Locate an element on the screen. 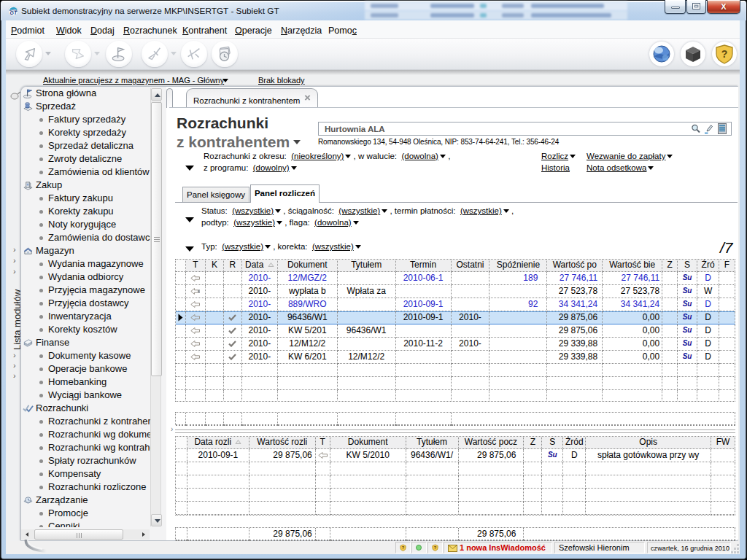 This screenshot has height=560, width=747. svg-text: GT is located at coordinates (13, 13).